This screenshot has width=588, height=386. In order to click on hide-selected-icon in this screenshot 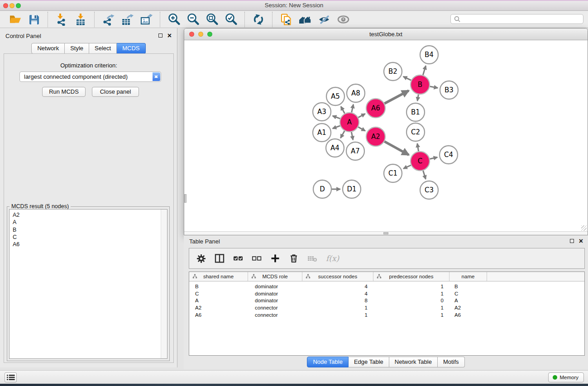, I will do `click(324, 19)`.